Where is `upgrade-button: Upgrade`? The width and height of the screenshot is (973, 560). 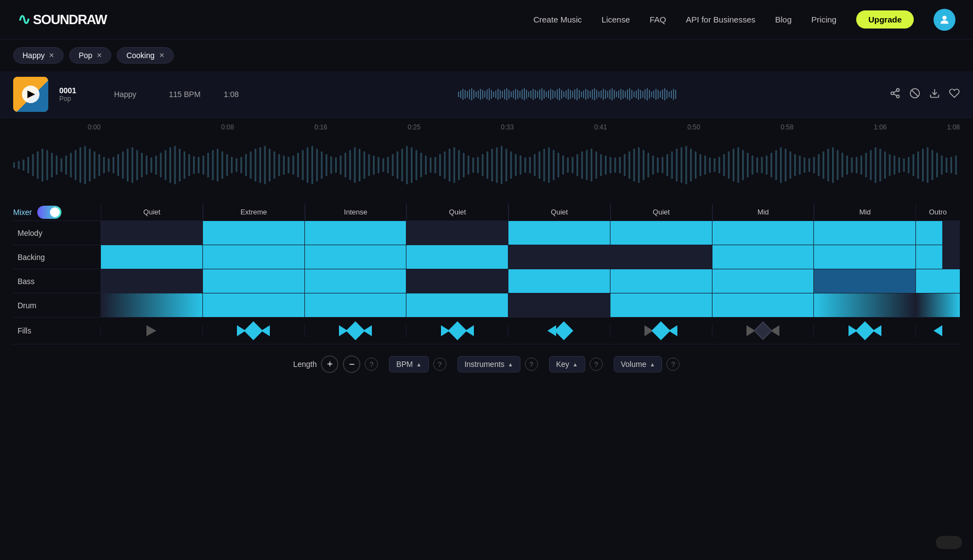 upgrade-button: Upgrade is located at coordinates (885, 20).